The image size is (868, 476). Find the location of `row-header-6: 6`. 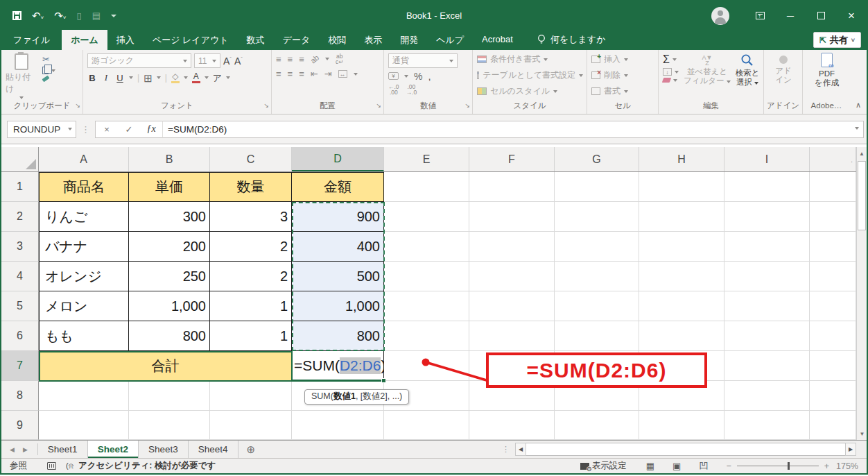

row-header-6: 6 is located at coordinates (20, 336).